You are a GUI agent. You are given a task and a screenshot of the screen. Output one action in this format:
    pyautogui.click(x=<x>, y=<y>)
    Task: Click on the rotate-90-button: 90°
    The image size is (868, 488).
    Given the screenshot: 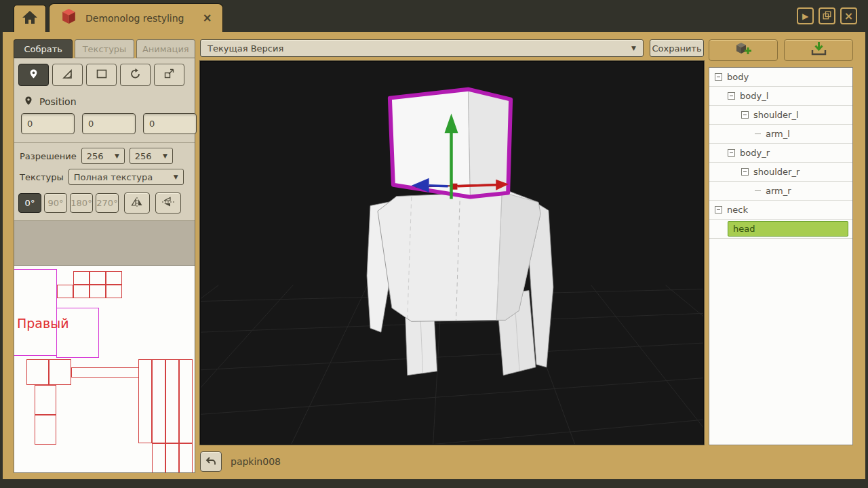 What is the action you would take?
    pyautogui.click(x=56, y=203)
    